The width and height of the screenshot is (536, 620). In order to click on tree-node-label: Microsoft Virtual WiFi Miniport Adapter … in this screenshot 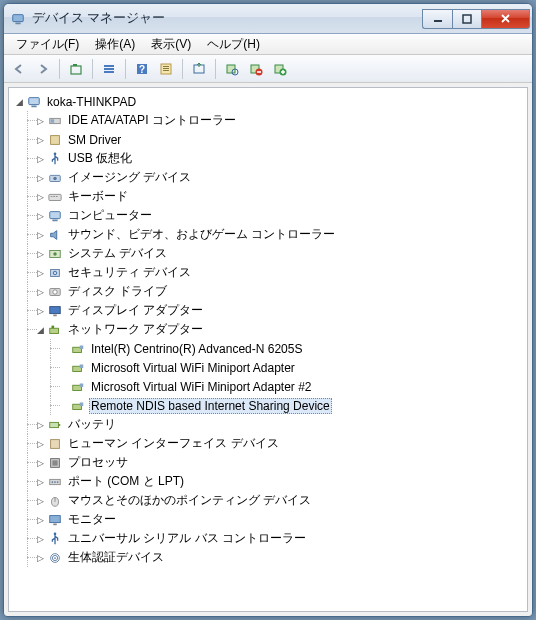, I will do `click(202, 387)`.